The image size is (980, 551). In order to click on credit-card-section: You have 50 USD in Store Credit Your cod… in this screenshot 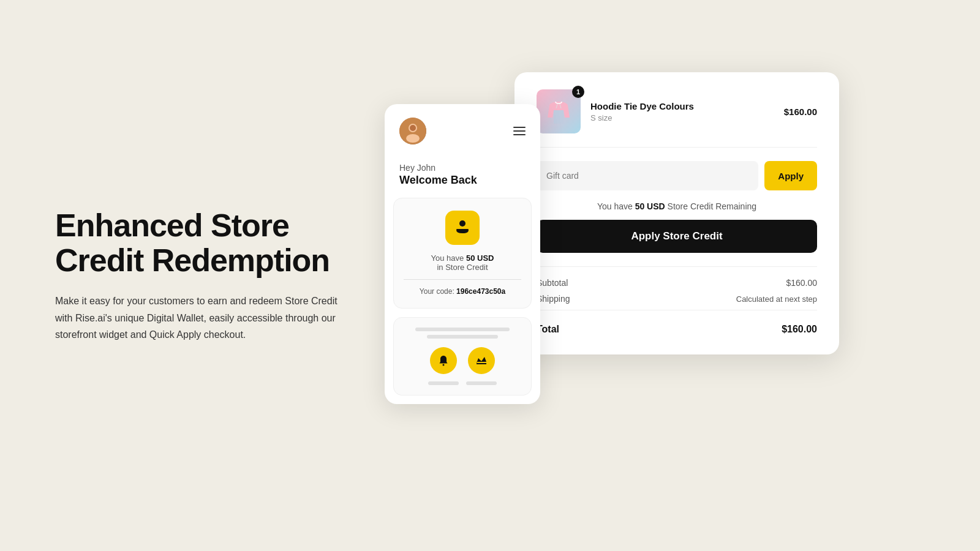, I will do `click(462, 253)`.